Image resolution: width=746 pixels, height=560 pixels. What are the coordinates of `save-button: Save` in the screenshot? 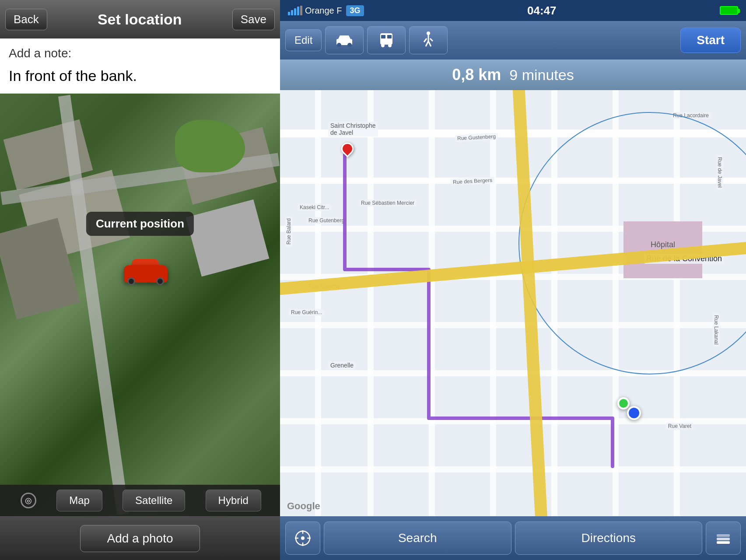 It's located at (254, 19).